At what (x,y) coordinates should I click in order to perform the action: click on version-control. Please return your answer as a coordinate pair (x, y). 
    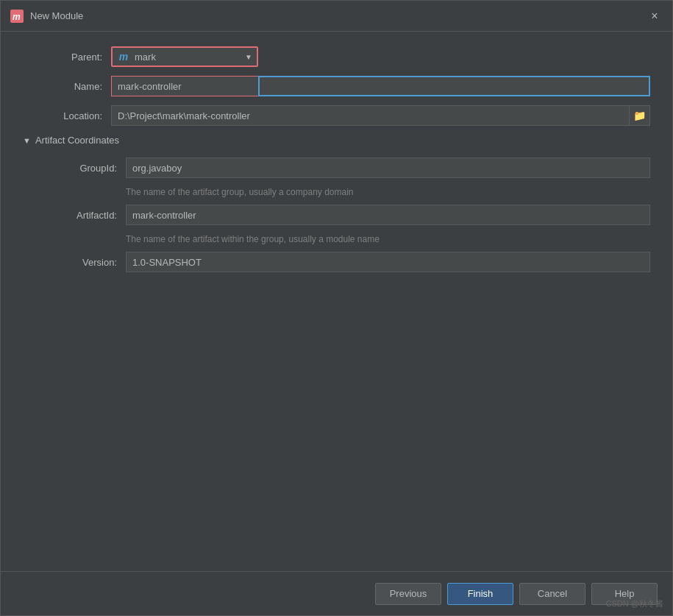
    Looking at the image, I should click on (388, 262).